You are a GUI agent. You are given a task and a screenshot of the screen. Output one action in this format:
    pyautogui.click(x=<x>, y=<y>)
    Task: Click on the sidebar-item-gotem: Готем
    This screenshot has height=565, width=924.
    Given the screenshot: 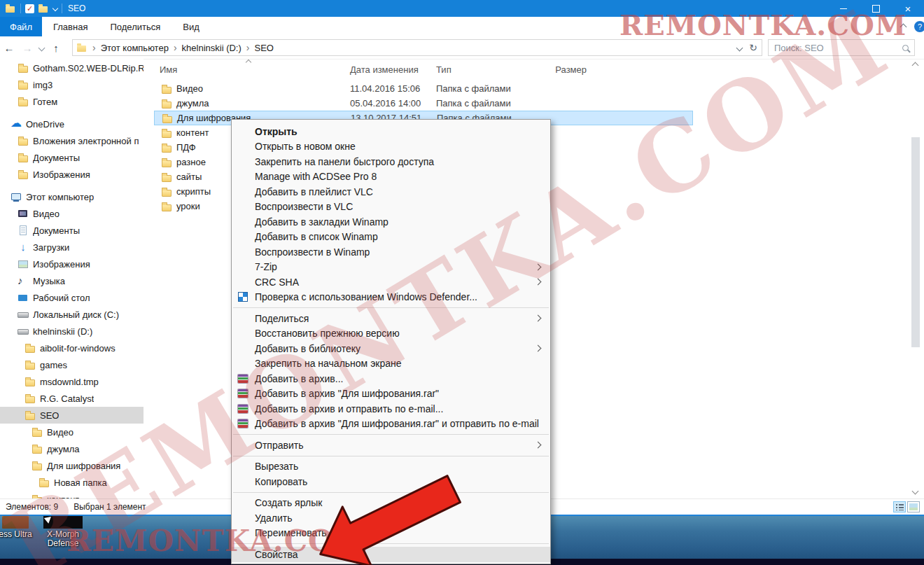 What is the action you would take?
    pyautogui.click(x=71, y=102)
    